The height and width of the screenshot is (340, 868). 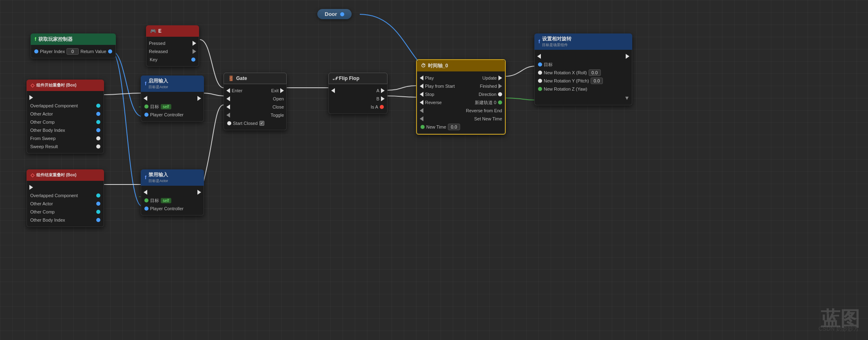 I want to click on key-pin, so click(x=193, y=60).